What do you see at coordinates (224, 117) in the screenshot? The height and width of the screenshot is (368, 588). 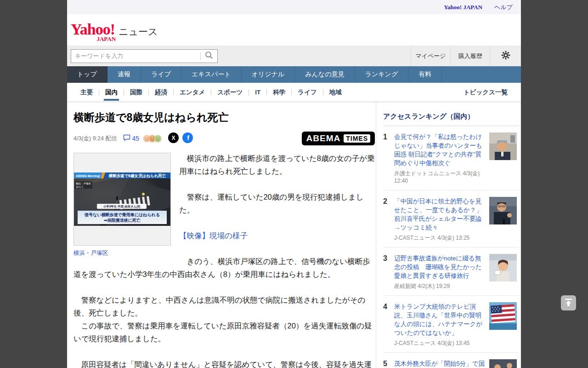 I see `article-title: 横断歩道で8歳女児はねられ死亡` at bounding box center [224, 117].